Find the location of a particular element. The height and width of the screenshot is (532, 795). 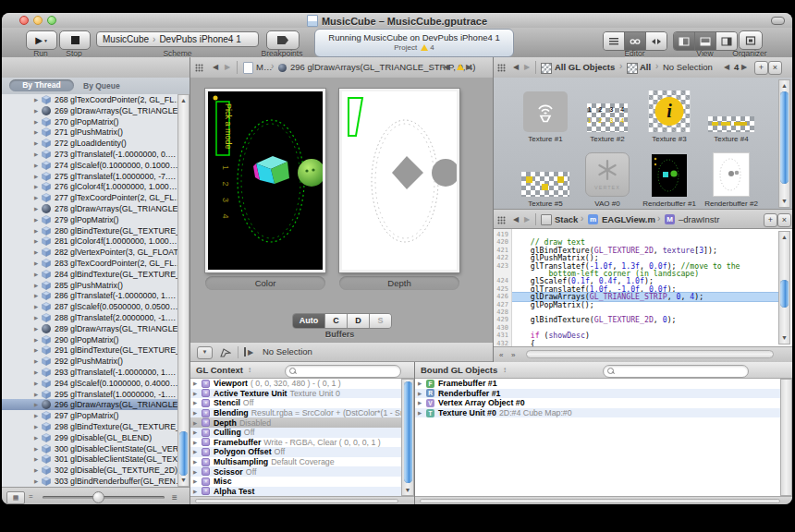

jumpbar-document: M… is located at coordinates (264, 66).